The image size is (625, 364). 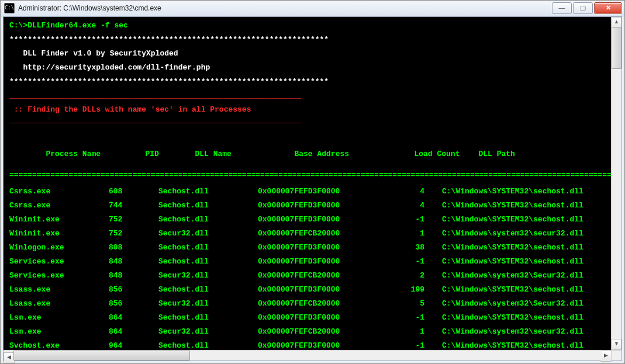 I want to click on cell-process-name: Lsass.exe, so click(x=59, y=290).